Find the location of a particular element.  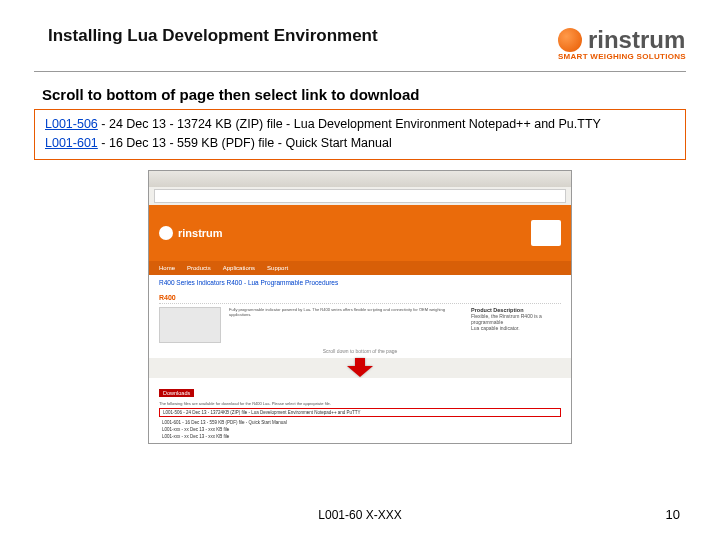

subtitle: Scroll to bottom of page then select lin… is located at coordinates (381, 94).